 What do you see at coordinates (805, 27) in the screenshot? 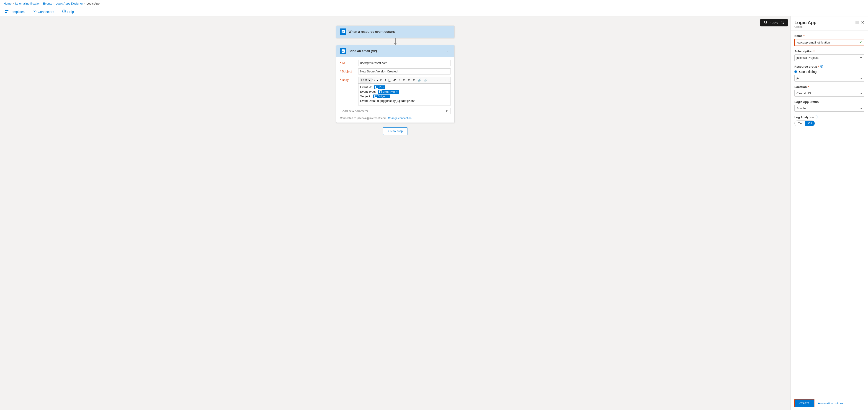
I see `panel-subtitle: Create` at bounding box center [805, 27].